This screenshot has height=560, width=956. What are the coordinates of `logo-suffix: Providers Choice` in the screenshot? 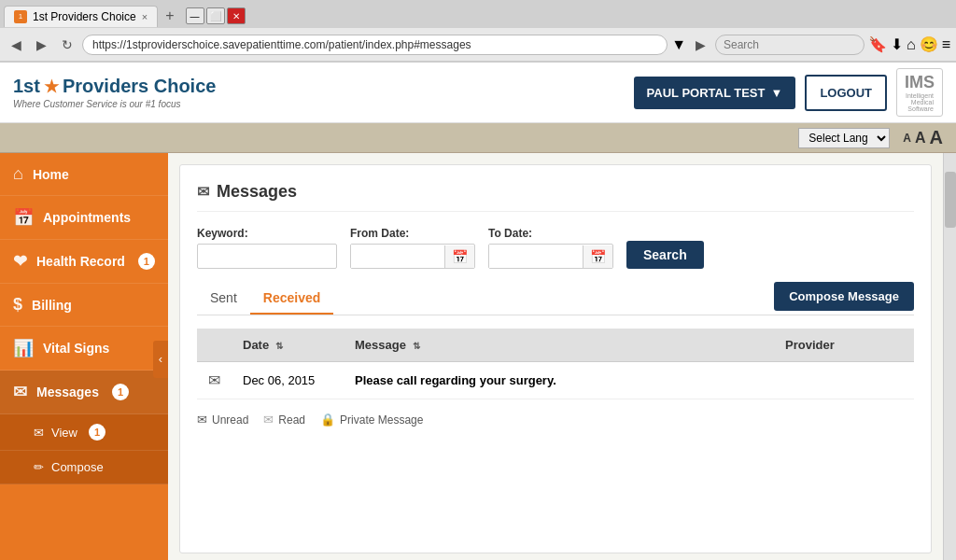 It's located at (140, 86).